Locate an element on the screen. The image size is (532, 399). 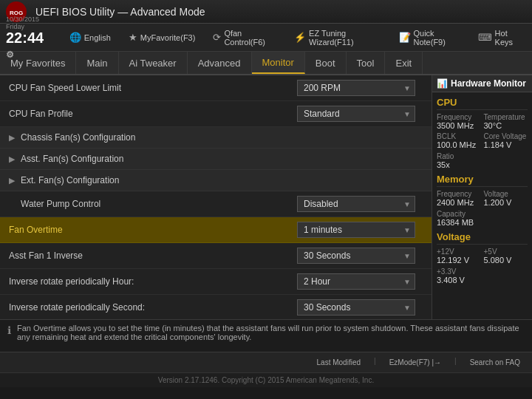
setting-fan-overtime: Fan Overtime 1 minutes ▼ is located at coordinates (216, 231).